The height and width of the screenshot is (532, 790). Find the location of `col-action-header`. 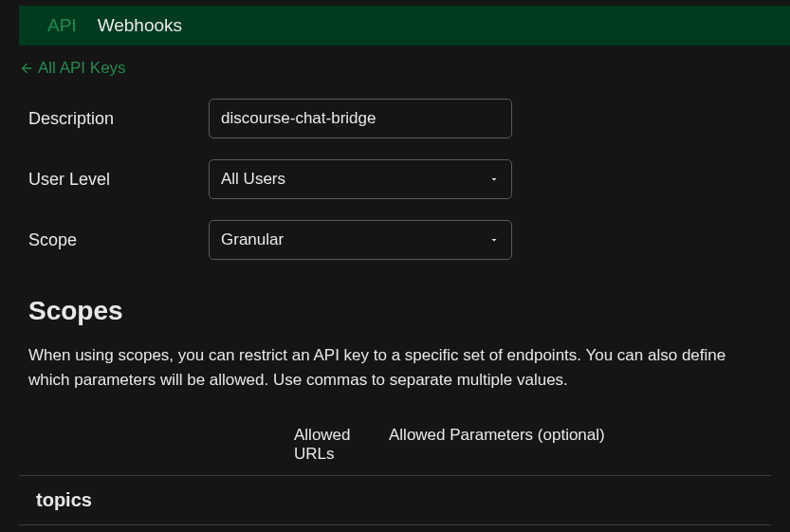

col-action-header is located at coordinates (218, 445).